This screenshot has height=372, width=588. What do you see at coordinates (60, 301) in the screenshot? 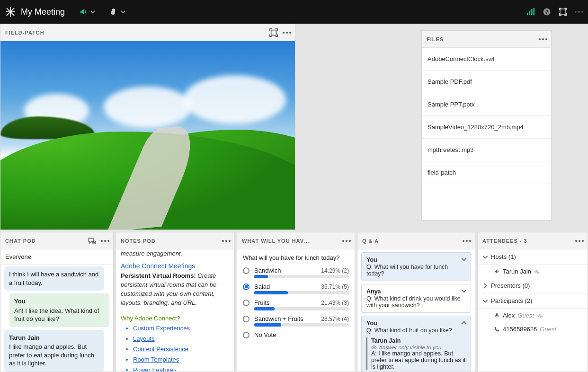
I see `chat-author: You` at bounding box center [60, 301].